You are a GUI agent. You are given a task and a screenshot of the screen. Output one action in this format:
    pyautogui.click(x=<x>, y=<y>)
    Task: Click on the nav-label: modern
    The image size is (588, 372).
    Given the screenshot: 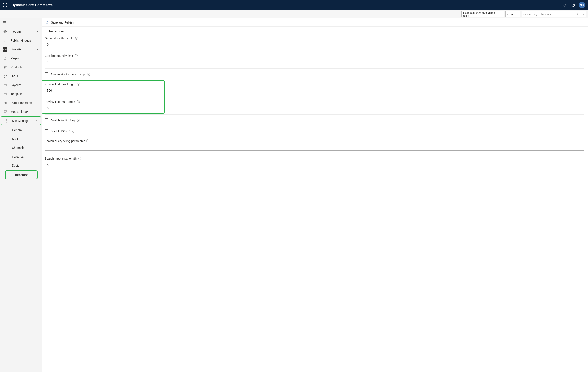 What is the action you would take?
    pyautogui.click(x=21, y=32)
    